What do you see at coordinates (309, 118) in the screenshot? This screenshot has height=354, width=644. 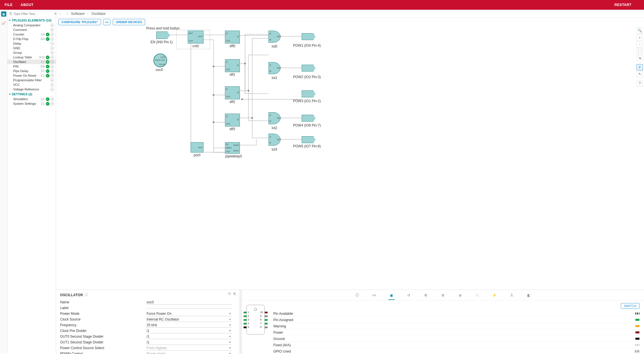 I see `block-pow4` at bounding box center [309, 118].